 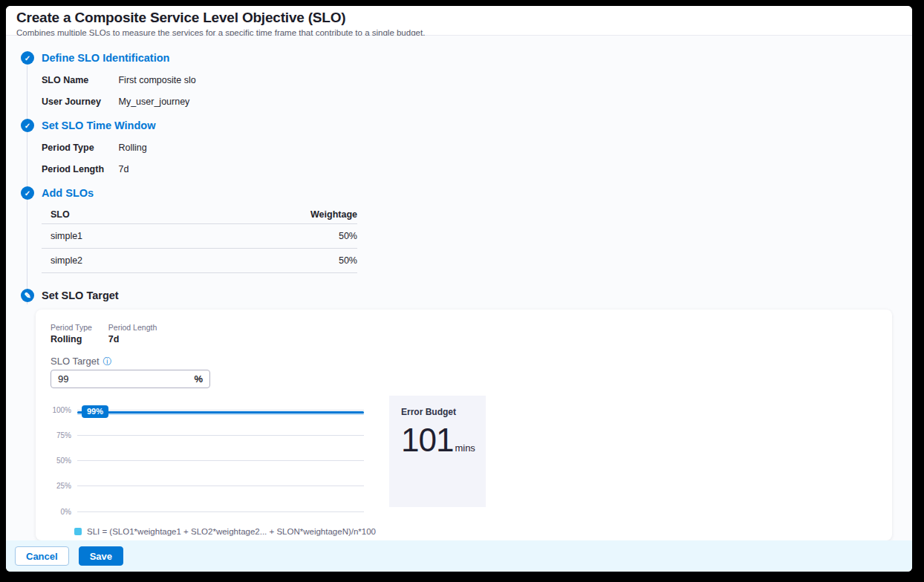 What do you see at coordinates (94, 148) in the screenshot?
I see `field-row: Period Type Rolling` at bounding box center [94, 148].